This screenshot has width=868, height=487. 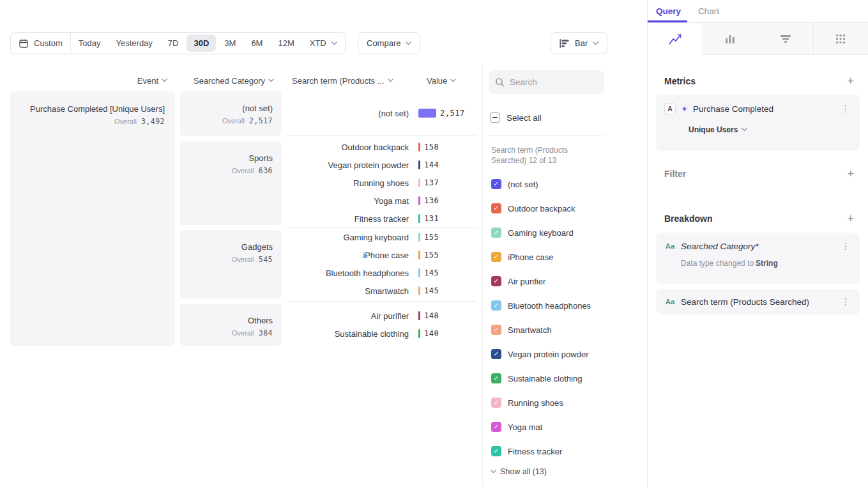 I want to click on search-box, so click(x=547, y=82).